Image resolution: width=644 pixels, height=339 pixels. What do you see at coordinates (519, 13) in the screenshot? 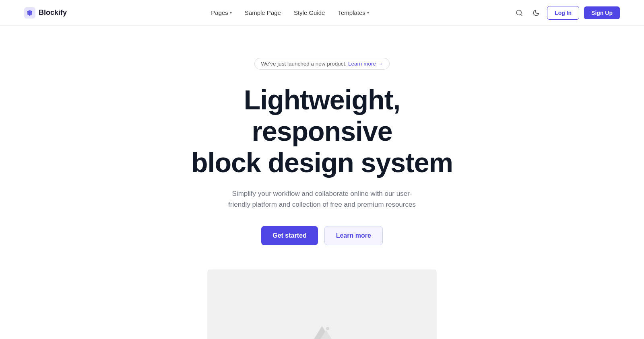
I see `search-button` at bounding box center [519, 13].